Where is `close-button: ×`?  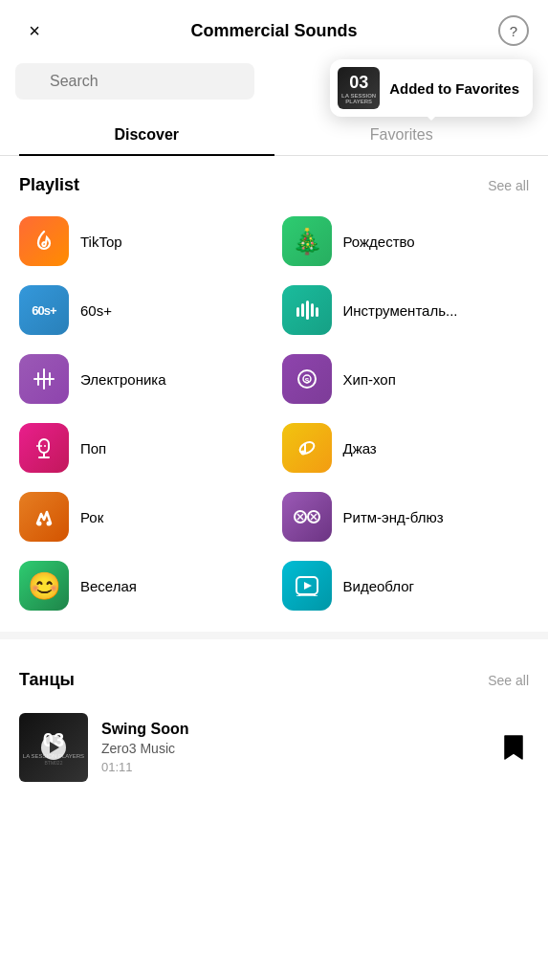 close-button: × is located at coordinates (34, 31).